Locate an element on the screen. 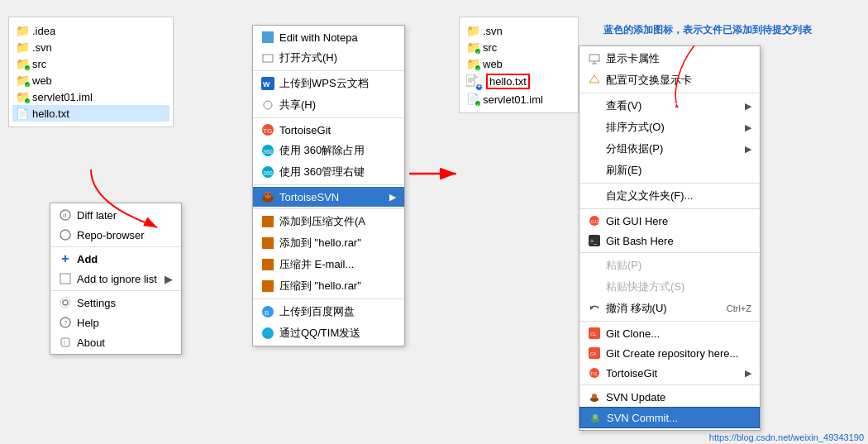  menu-item-open-with: 打开方式(H) is located at coordinates (329, 58).